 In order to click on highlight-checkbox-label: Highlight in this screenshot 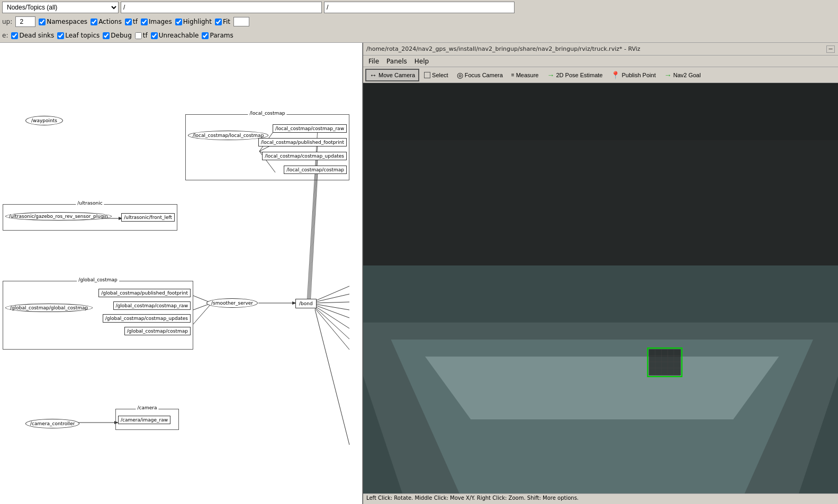, I will do `click(194, 22)`.